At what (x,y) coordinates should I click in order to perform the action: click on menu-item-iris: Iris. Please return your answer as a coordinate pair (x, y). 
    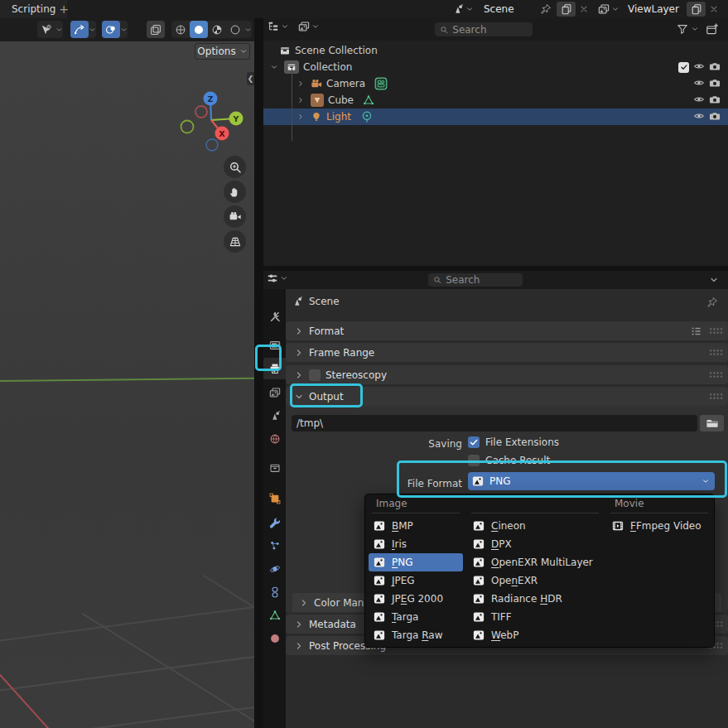
    Looking at the image, I should click on (416, 544).